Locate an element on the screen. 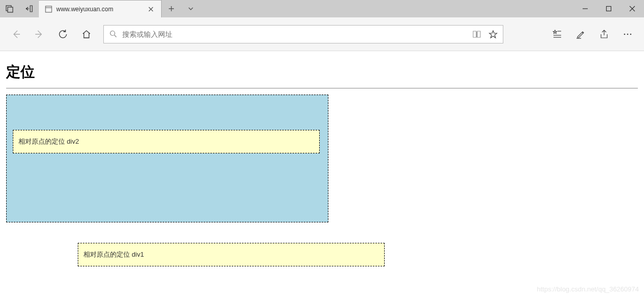 The image size is (644, 295). search-icon is located at coordinates (113, 34).